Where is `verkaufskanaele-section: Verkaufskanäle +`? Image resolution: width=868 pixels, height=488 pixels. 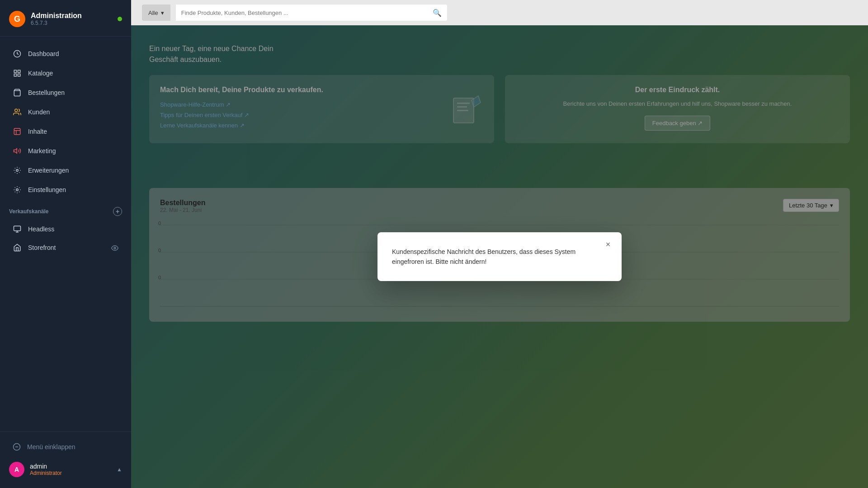
verkaufskanaele-section: Verkaufskanäle + is located at coordinates (66, 210).